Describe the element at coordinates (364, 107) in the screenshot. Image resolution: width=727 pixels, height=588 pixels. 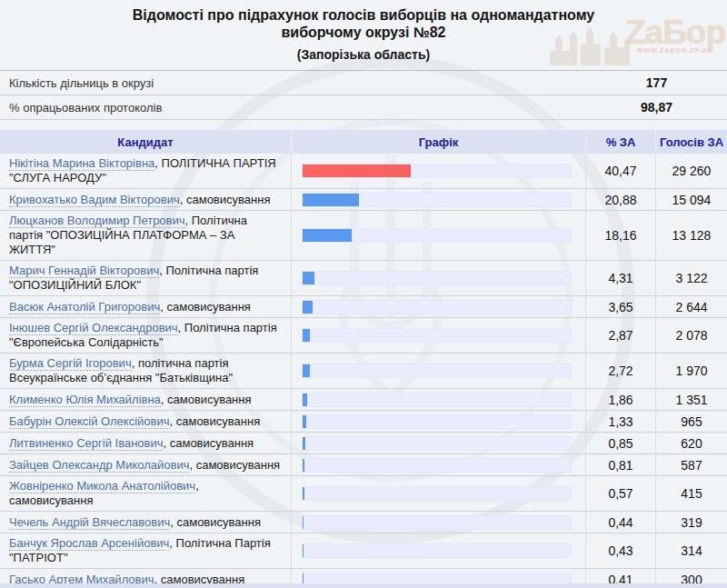
I see `summary-row-protocols: % опрацьованих протоколів 98,87` at that location.